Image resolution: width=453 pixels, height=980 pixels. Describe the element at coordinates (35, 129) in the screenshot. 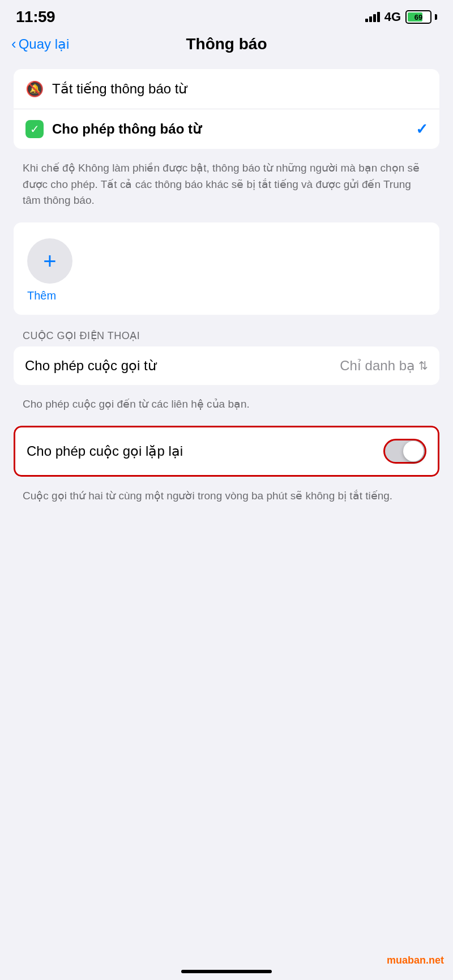

I see `green-shield-icon: ✓` at that location.